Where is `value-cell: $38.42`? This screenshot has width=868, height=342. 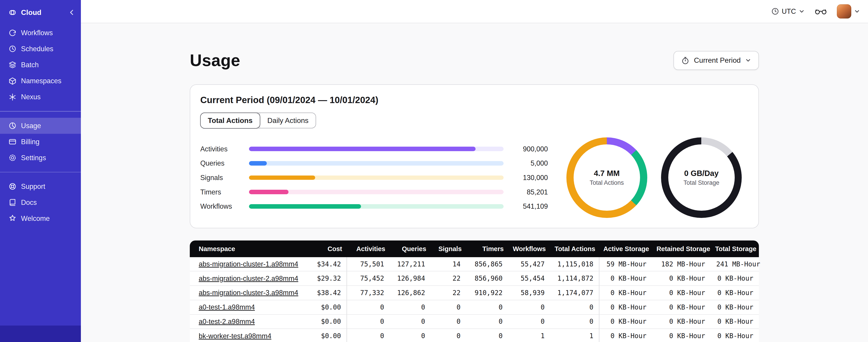 value-cell: $38.42 is located at coordinates (328, 293).